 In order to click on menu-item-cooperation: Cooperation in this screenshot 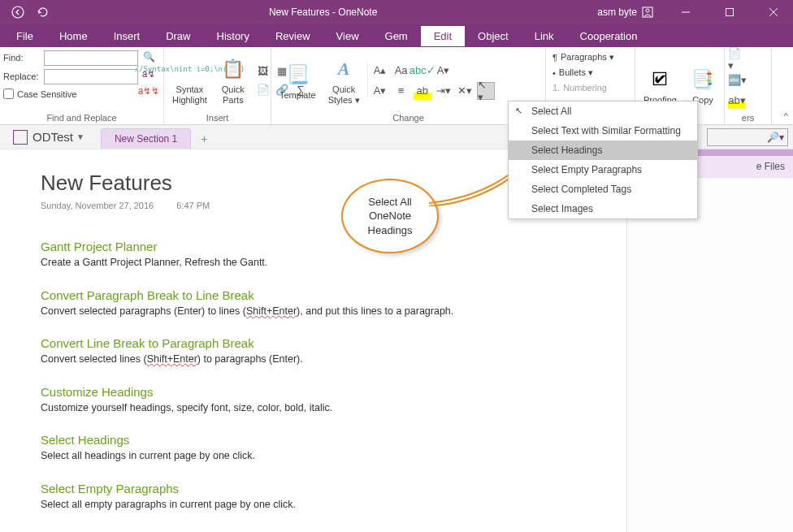, I will do `click(609, 36)`.